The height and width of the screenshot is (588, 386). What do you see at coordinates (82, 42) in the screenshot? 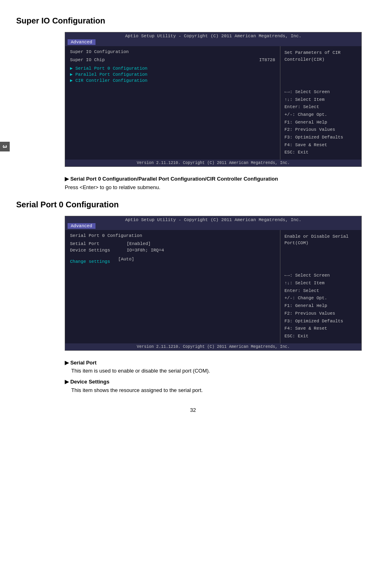
I see `bios-tab-1: Advanced` at bounding box center [82, 42].